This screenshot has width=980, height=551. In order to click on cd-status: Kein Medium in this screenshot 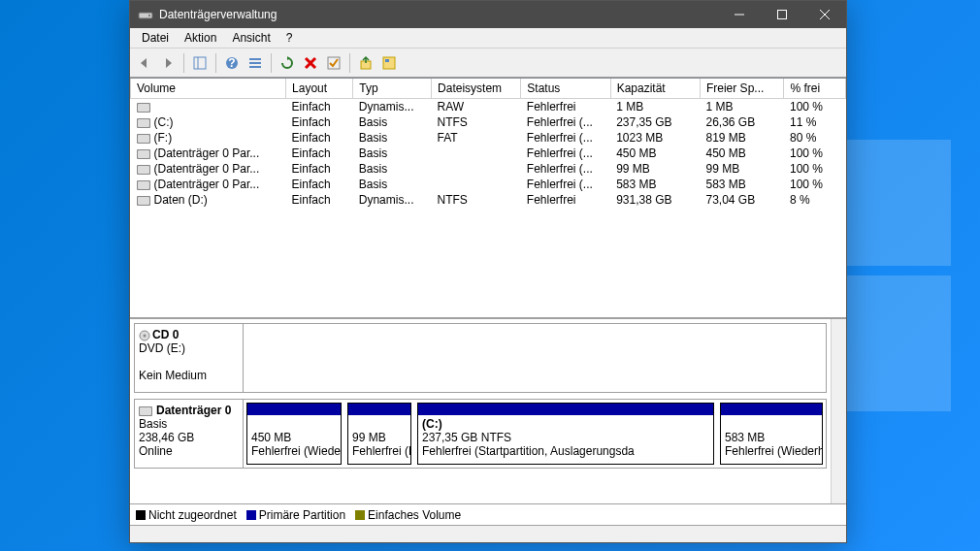, I will do `click(188, 375)`.